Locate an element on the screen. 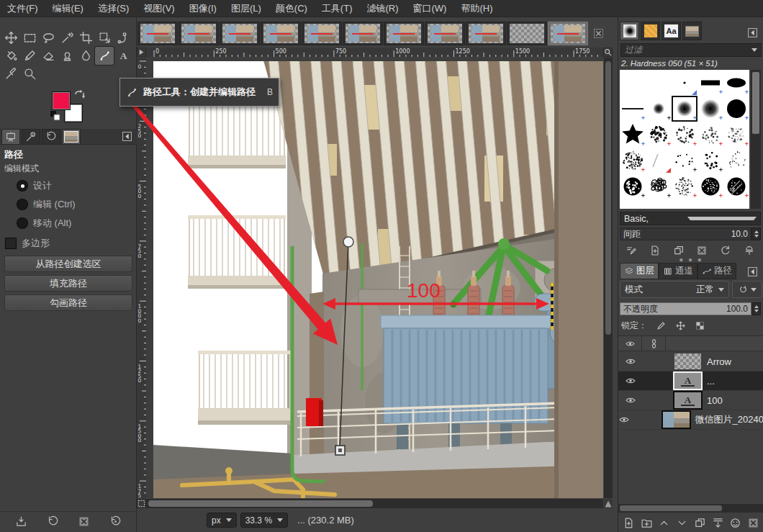  menu-item-1: 文件(F) is located at coordinates (23, 9).